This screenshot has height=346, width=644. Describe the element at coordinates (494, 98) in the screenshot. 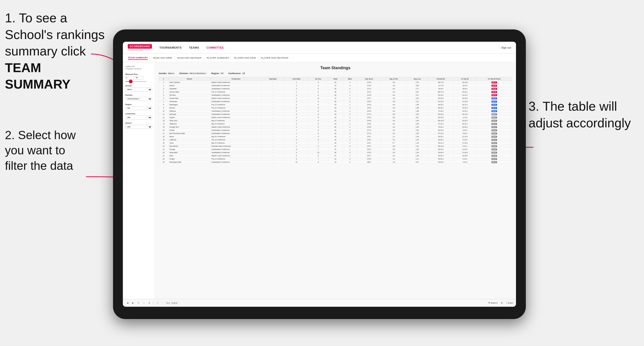

I see `cell-vs-top50-points: 83.23` at that location.